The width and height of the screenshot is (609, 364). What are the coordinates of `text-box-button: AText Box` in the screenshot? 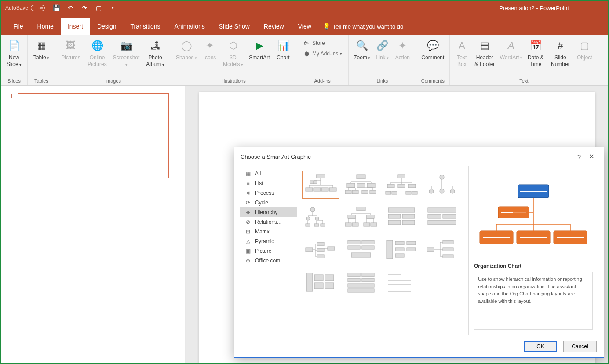 It's located at (462, 53).